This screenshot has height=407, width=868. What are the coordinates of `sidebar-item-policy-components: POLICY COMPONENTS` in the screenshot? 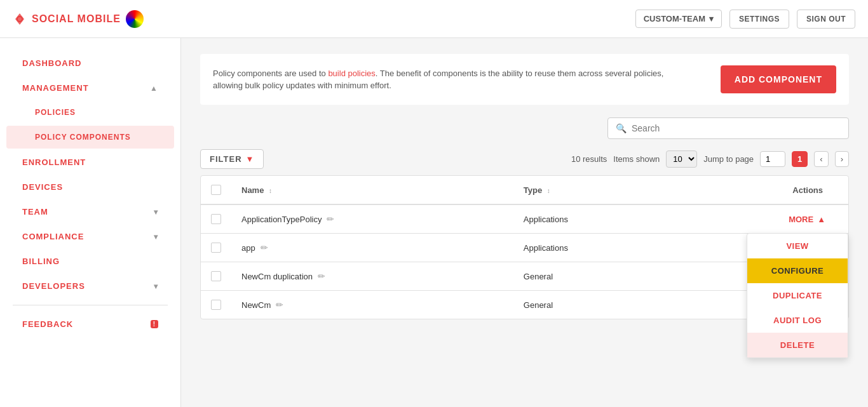 It's located at (90, 137).